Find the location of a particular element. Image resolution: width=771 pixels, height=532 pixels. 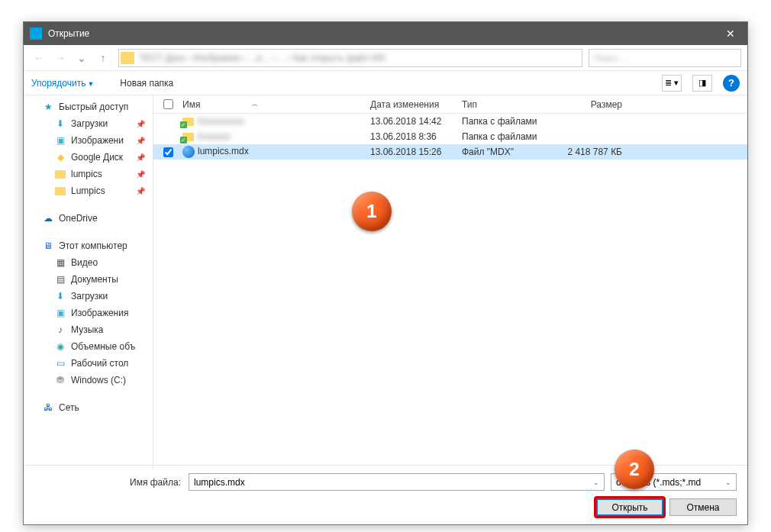

sidebar-music: ♪Музыка is located at coordinates (89, 330).